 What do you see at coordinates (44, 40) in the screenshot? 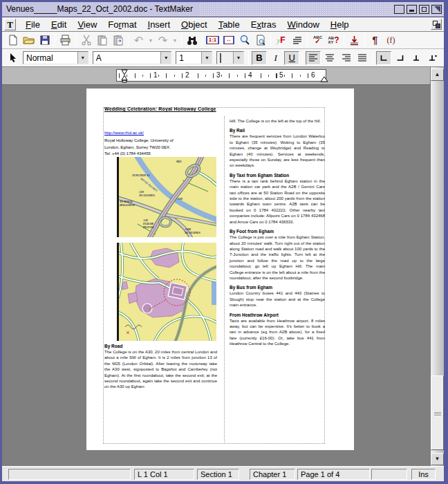
I see `save-button` at bounding box center [44, 40].